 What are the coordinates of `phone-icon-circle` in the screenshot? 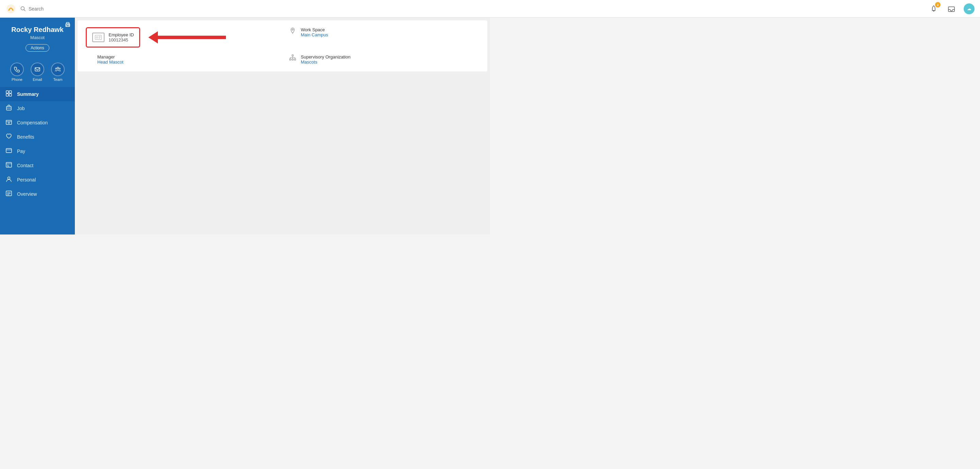 It's located at (17, 69).